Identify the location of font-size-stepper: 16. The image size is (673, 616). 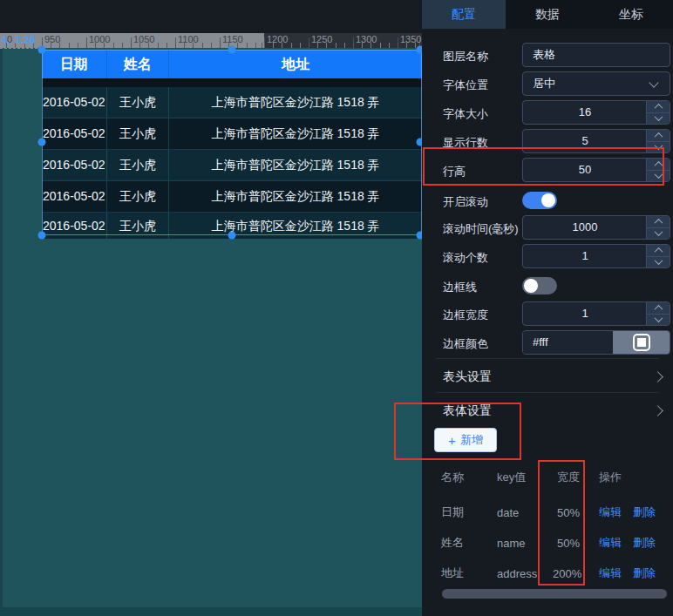
(596, 112).